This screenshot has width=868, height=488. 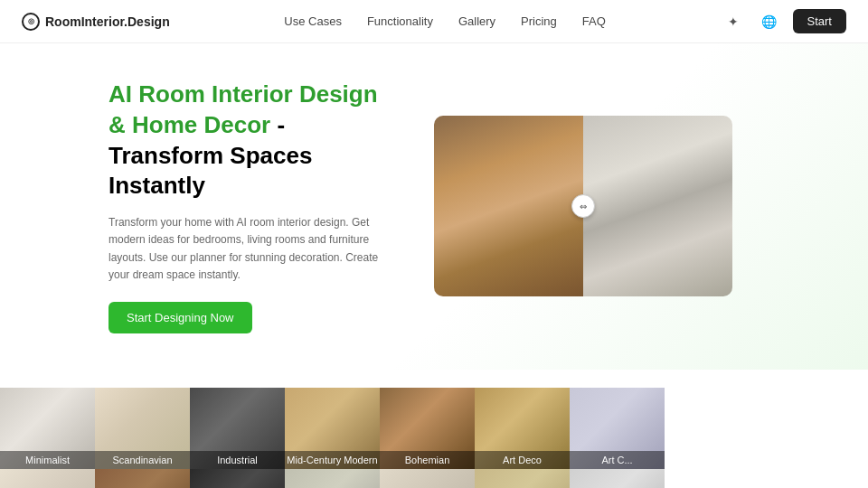 What do you see at coordinates (427, 460) in the screenshot?
I see `style-label: Bohemian` at bounding box center [427, 460].